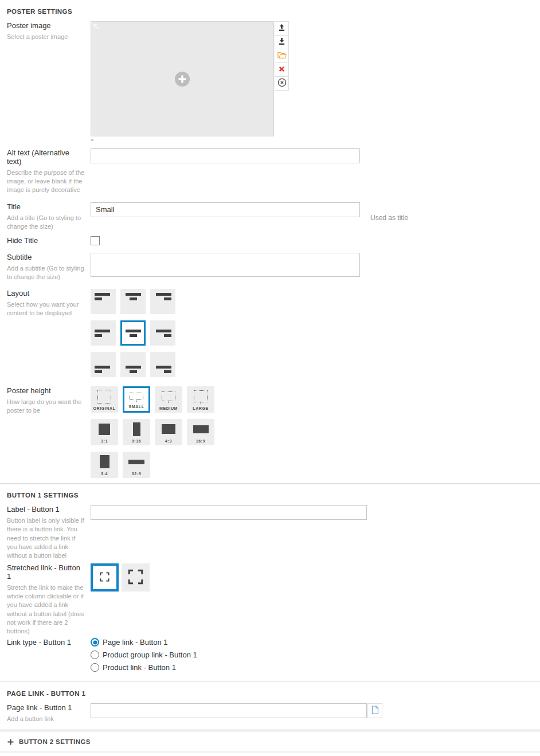 The height and width of the screenshot is (756, 540). Describe the element at coordinates (282, 81) in the screenshot. I see `poster-image-toolbar` at that location.